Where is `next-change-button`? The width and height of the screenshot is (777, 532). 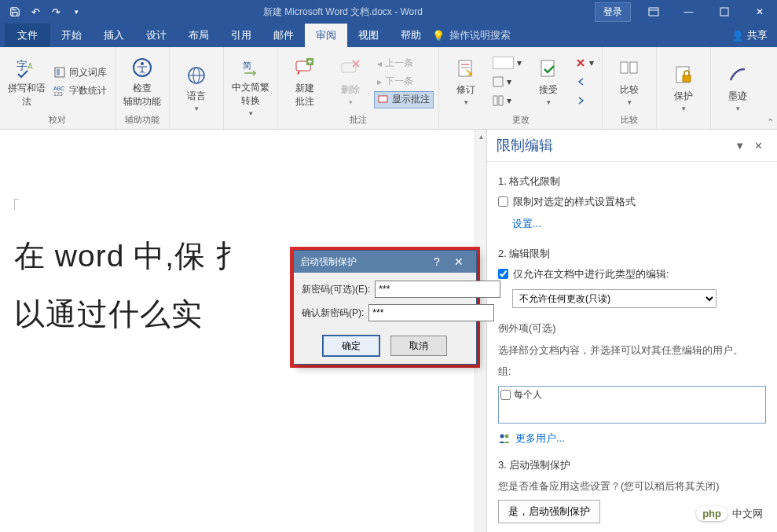
next-change-button is located at coordinates (585, 101).